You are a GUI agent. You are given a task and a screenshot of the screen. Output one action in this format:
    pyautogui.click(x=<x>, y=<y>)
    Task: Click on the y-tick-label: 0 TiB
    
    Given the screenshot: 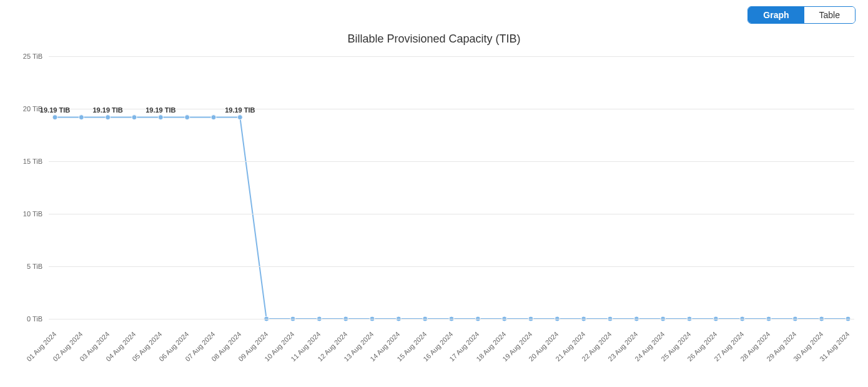 What is the action you would take?
    pyautogui.click(x=24, y=319)
    